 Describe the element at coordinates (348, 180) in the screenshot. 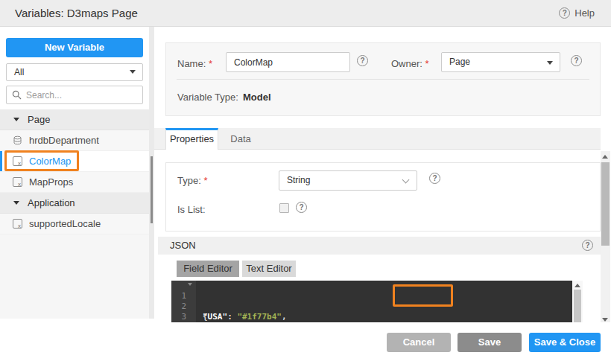

I see `type-select: String` at that location.